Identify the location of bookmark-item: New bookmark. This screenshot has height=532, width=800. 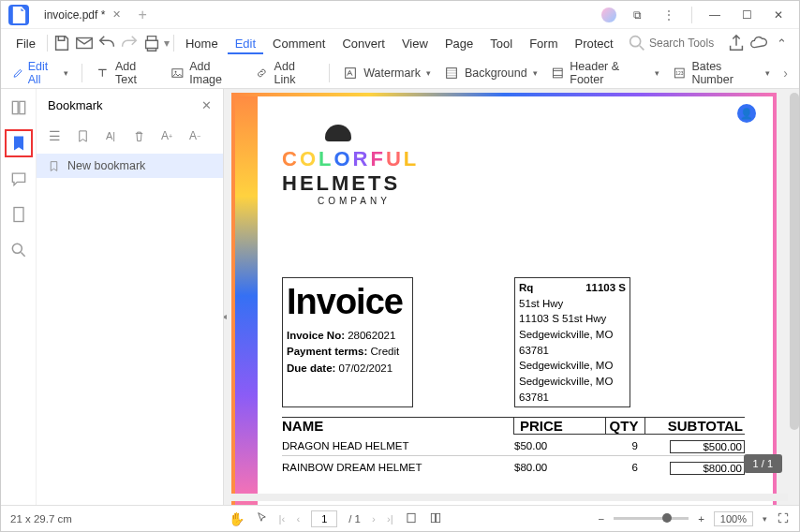
(129, 166).